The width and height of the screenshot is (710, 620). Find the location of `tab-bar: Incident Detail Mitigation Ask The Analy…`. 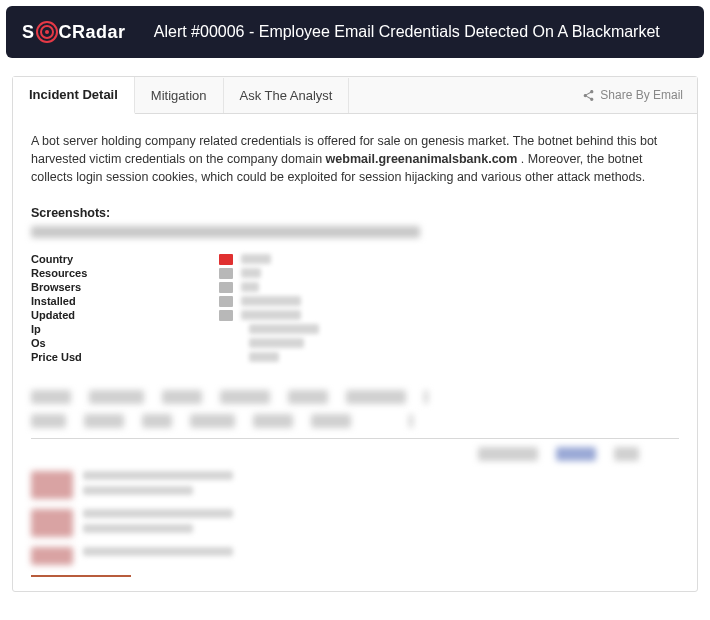

tab-bar: Incident Detail Mitigation Ask The Analy… is located at coordinates (355, 96).